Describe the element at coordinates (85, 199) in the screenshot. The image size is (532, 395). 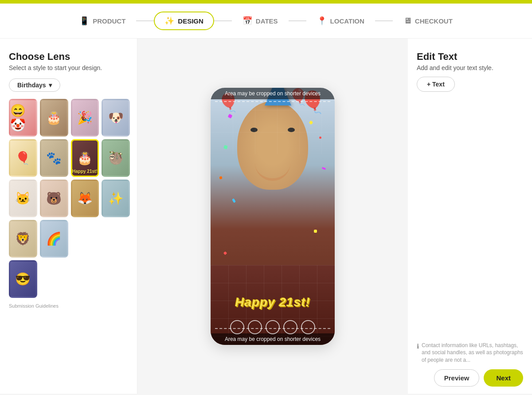
I see `lens-preview: 🦊` at that location.